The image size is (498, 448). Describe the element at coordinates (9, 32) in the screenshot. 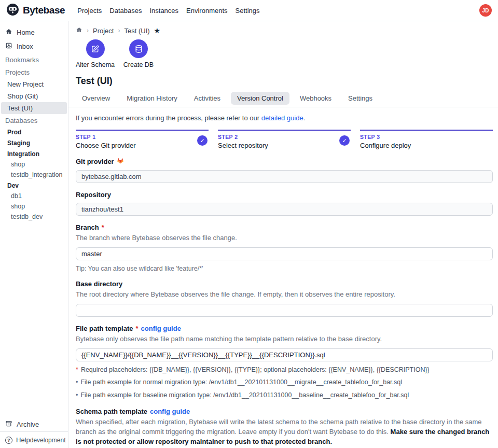

I see `home-icon` at that location.